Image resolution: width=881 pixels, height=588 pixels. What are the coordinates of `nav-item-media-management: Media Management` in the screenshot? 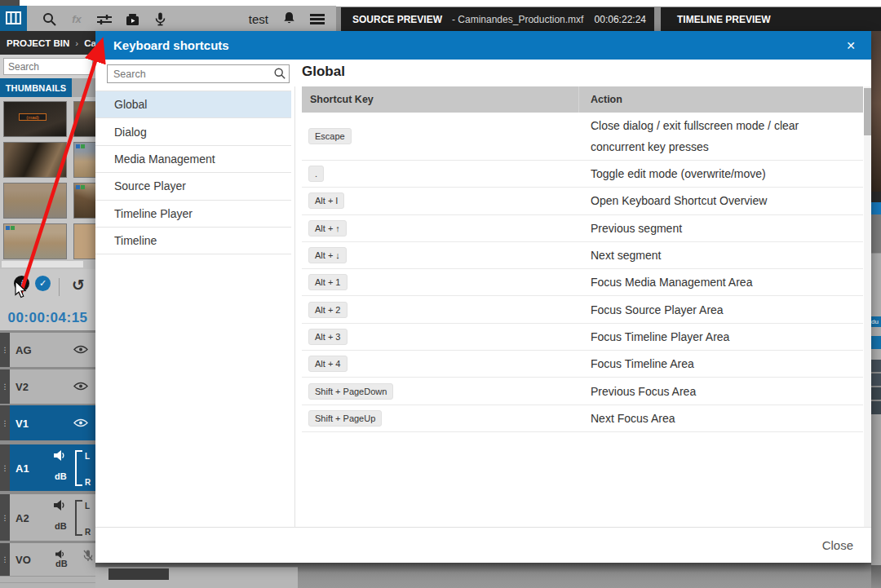 It's located at (193, 160).